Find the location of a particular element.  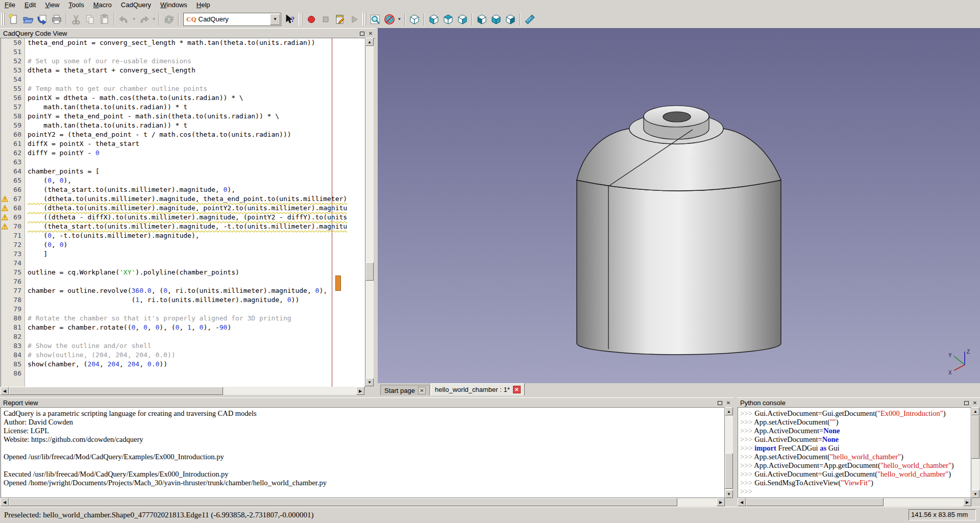

line-number: 78 is located at coordinates (11, 300).